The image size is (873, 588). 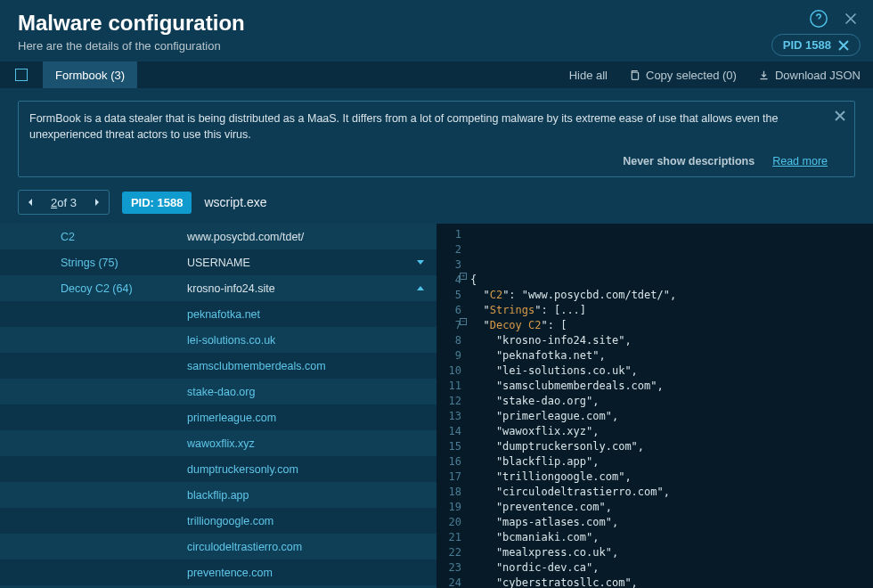 I want to click on select-all-checkbox, so click(x=21, y=75).